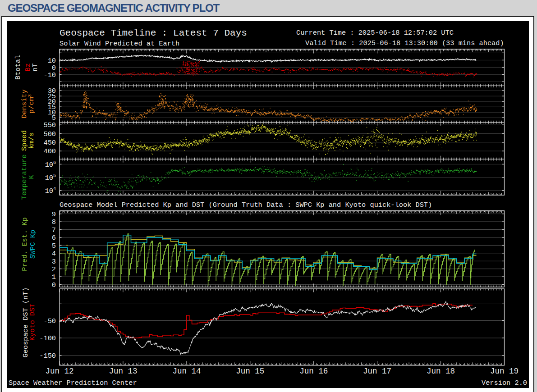 The image size is (537, 392). Describe the element at coordinates (35, 67) in the screenshot. I see `svg-text: nT` at that location.